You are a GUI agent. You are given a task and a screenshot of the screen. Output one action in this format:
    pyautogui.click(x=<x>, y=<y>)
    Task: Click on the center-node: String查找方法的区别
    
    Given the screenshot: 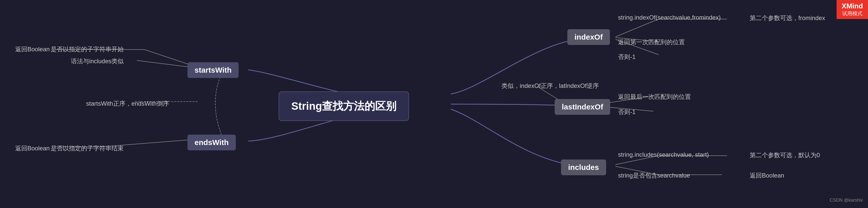 What is the action you would take?
    pyautogui.click(x=344, y=106)
    